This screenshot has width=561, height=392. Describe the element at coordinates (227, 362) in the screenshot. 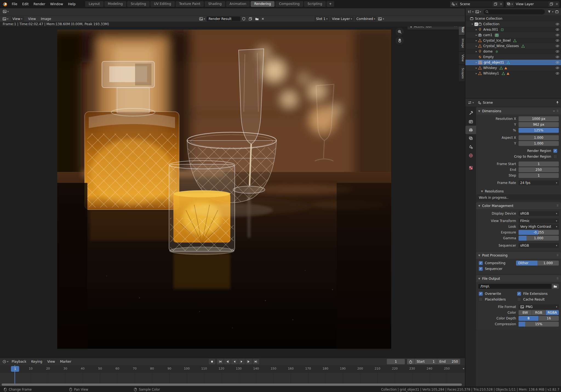

I see `previous-keyframe-button` at that location.